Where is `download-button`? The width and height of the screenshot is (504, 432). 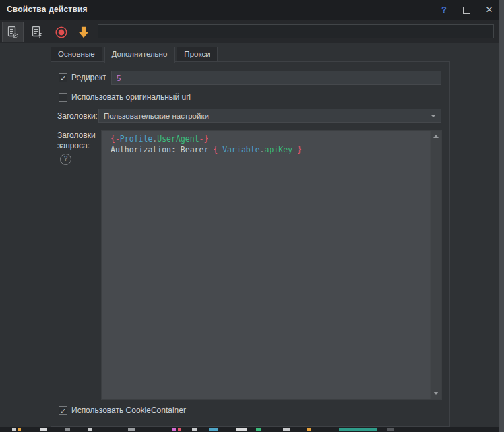 download-button is located at coordinates (84, 32).